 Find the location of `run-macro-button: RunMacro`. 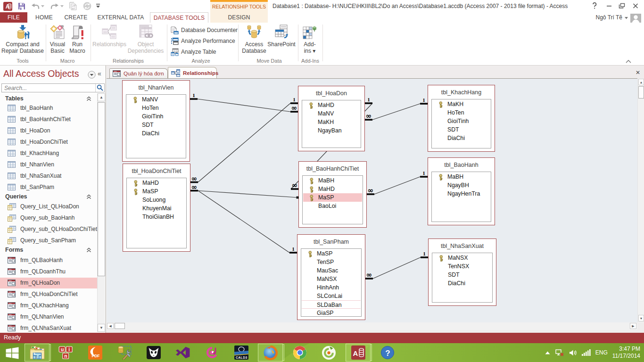

run-macro-button: RunMacro is located at coordinates (77, 39).